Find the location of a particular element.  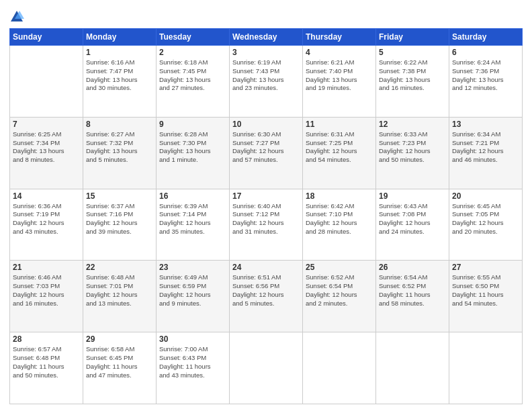

day-info: Sunrise: 6:39 AM Sunset: 7:14 PM Dayligh… is located at coordinates (193, 219).